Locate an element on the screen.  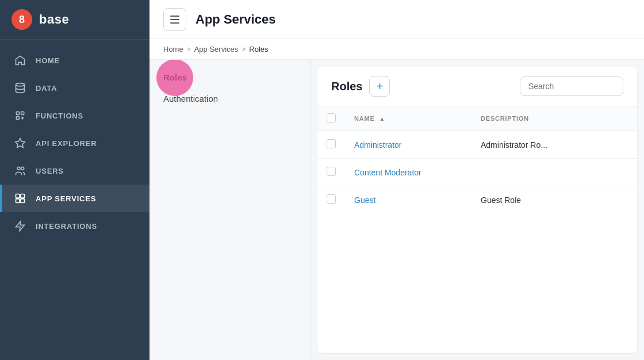
table-header-row: NAME ▲ DESCRIPTION is located at coordinates (477, 118).